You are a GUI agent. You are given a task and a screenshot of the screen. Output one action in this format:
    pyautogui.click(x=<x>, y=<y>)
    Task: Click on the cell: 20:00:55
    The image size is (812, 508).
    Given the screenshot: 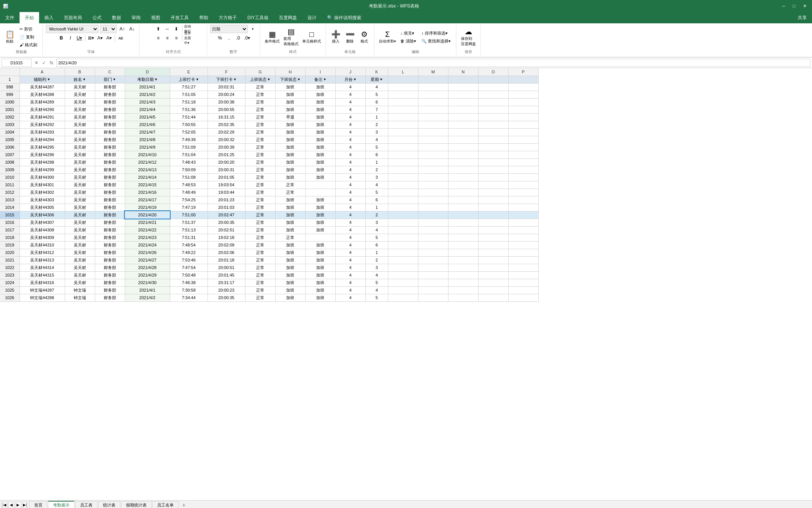 What is the action you would take?
    pyautogui.click(x=226, y=110)
    